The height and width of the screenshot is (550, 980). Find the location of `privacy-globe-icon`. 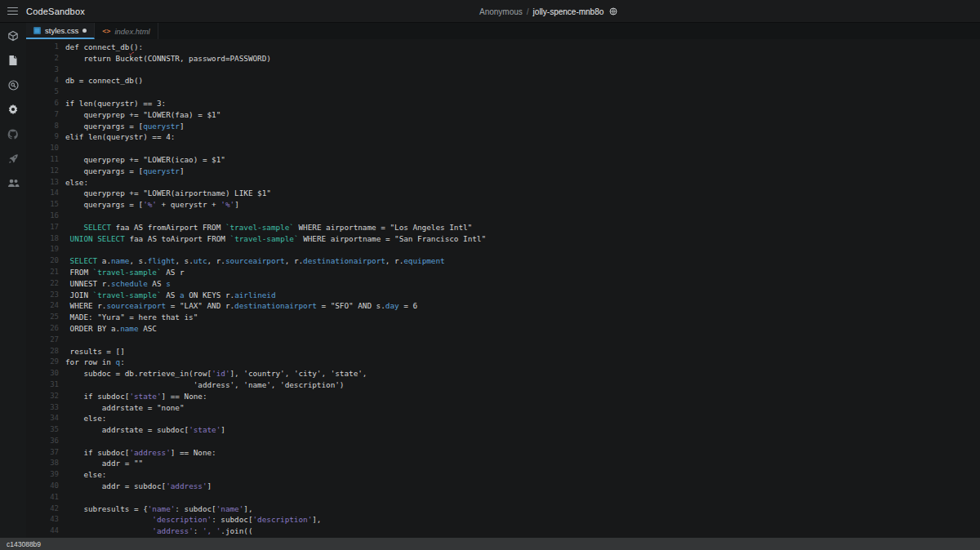

privacy-globe-icon is located at coordinates (613, 11).